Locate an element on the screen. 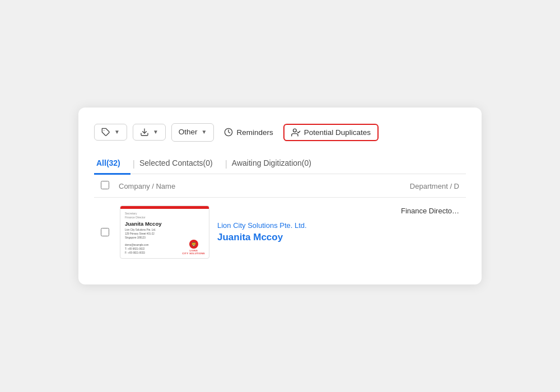 Image resolution: width=560 pixels, height=392 pixels. contact-dept: Finance Directo is located at coordinates (430, 211).